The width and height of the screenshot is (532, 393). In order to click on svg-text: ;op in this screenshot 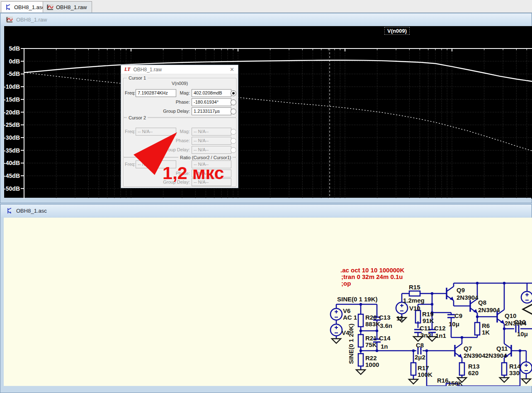, I will do `click(346, 284)`.